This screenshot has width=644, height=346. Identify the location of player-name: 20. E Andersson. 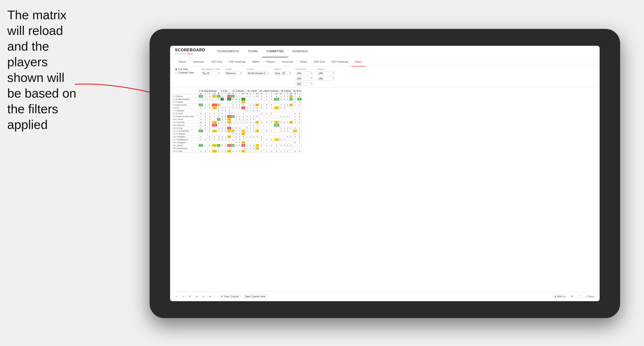
(186, 148).